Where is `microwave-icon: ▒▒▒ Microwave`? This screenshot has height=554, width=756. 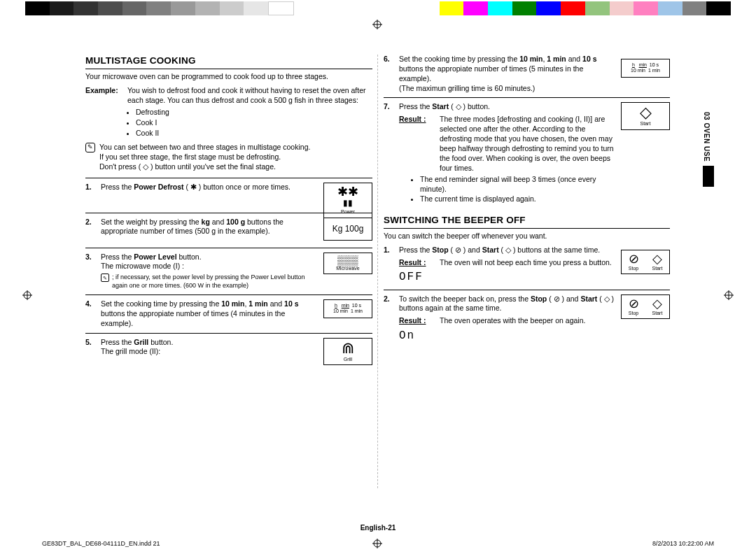 microwave-icon: ▒▒▒ Microwave is located at coordinates (348, 263).